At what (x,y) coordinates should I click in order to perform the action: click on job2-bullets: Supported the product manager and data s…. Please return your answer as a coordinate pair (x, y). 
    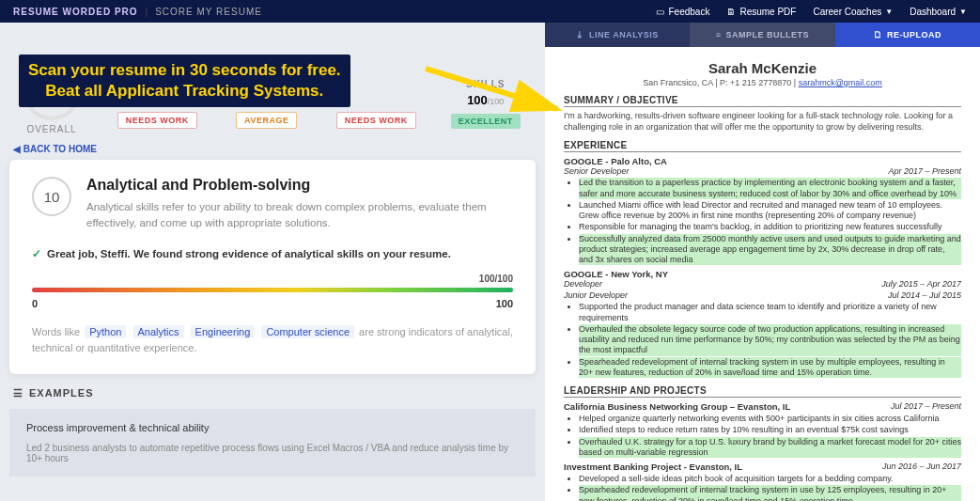
    Looking at the image, I should click on (763, 340).